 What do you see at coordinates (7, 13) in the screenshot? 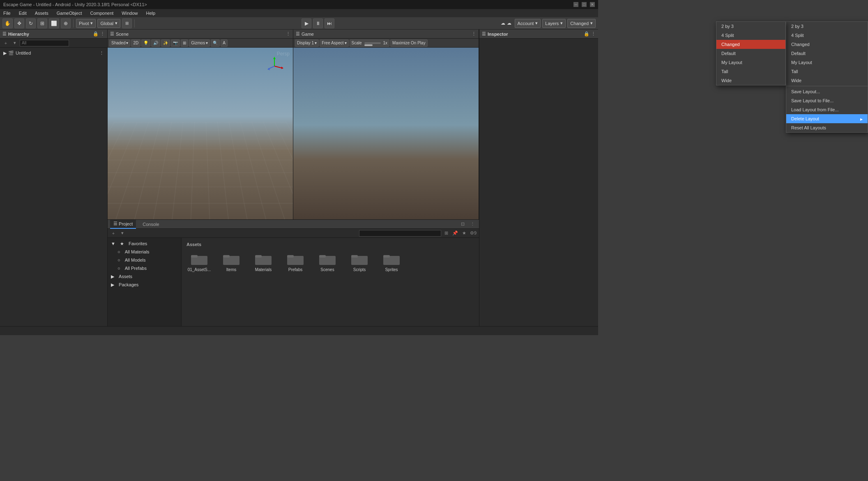
I see `menu-file: File` at bounding box center [7, 13].